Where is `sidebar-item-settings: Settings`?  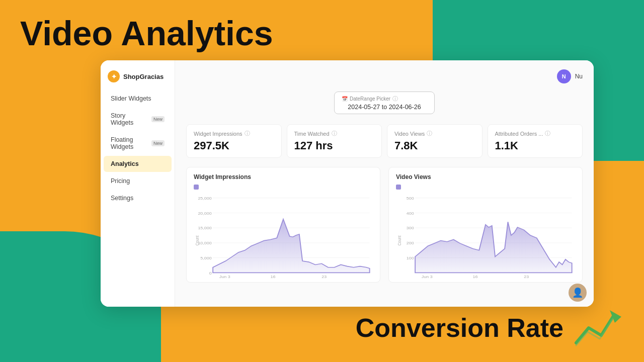
sidebar-item-settings: Settings is located at coordinates (138, 198).